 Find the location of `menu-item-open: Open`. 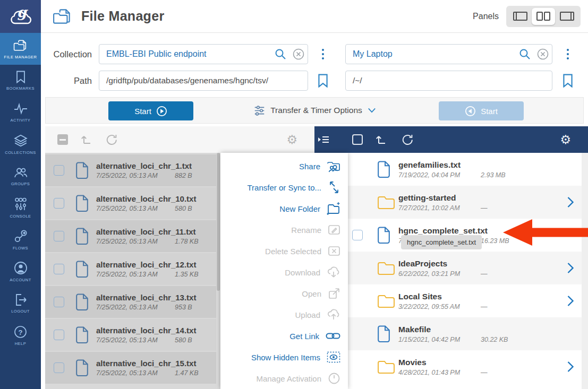

menu-item-open: Open is located at coordinates (284, 293).